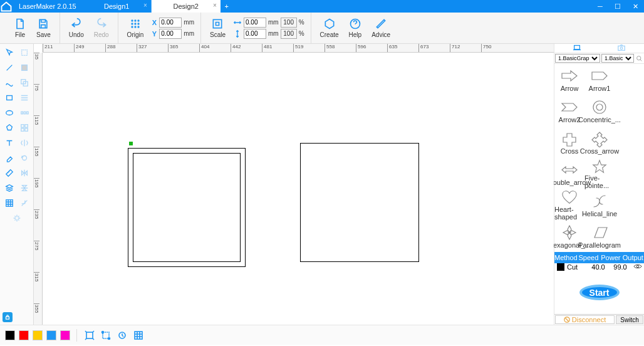  What do you see at coordinates (620, 267) in the screenshot?
I see `layer-power: 99.0` at bounding box center [620, 267].